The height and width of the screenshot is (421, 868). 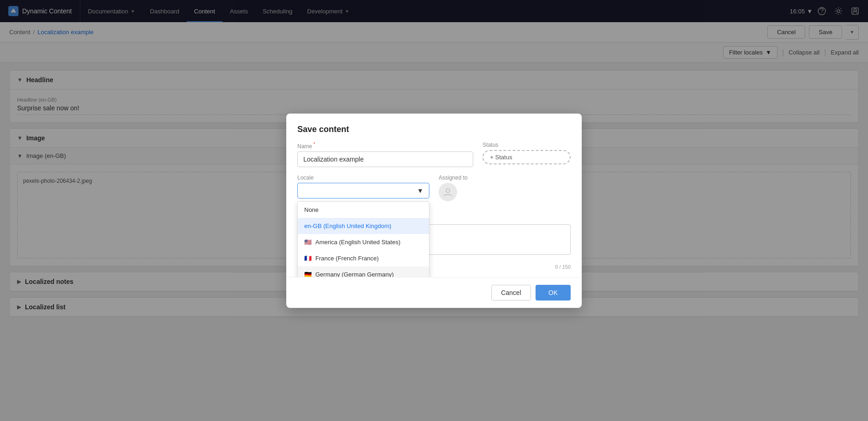 What do you see at coordinates (434, 188) in the screenshot?
I see `form-row-locale: Locale ▼ None en-GB (English United King…` at bounding box center [434, 188].